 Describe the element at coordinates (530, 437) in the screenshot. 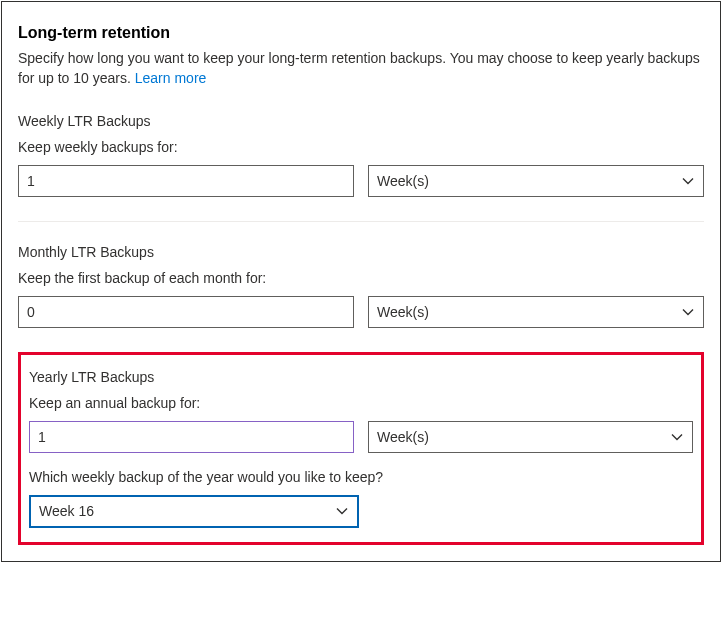

I see `yearly-unit-select: Week(s)` at that location.